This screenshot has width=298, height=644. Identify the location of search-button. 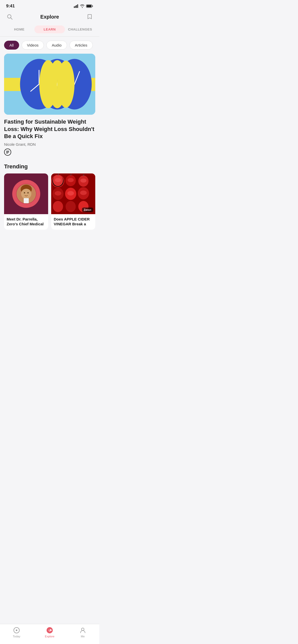
(10, 17).